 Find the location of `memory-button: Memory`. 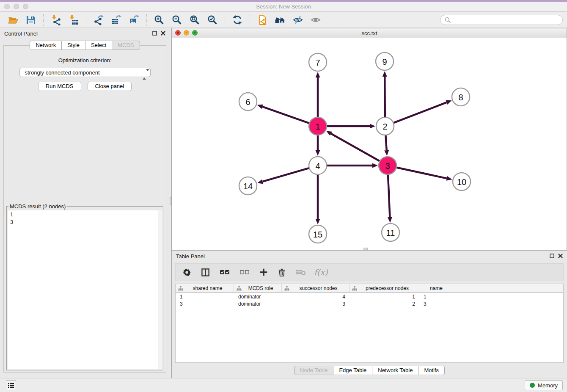

memory-button: Memory is located at coordinates (544, 385).